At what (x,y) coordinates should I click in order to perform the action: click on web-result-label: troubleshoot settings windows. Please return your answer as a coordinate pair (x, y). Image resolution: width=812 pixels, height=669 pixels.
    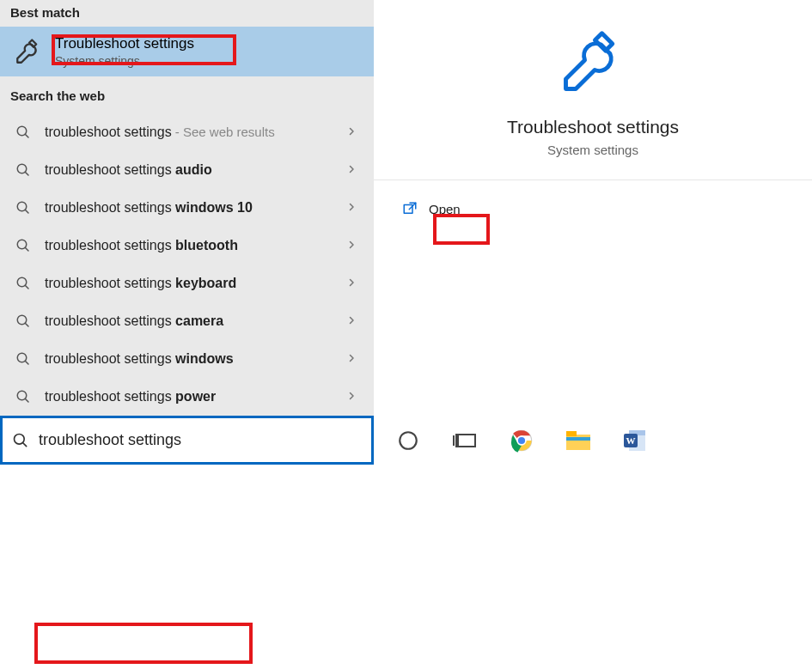
    Looking at the image, I should click on (139, 359).